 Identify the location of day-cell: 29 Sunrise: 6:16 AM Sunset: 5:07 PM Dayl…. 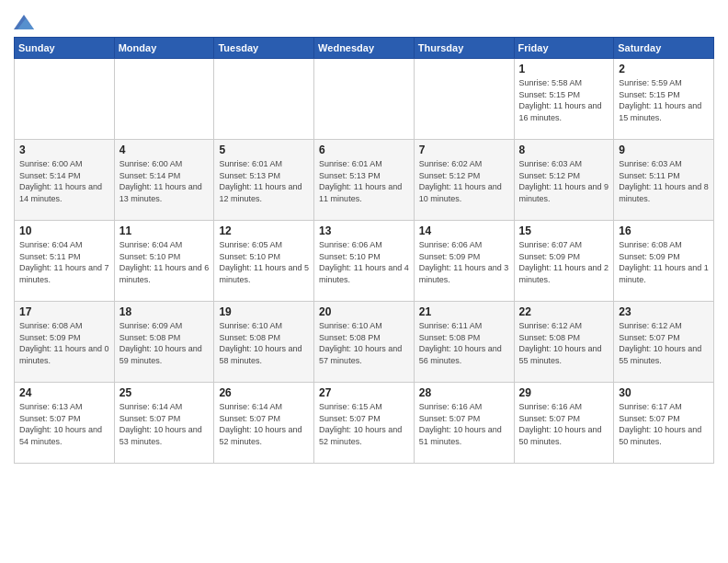
(564, 423).